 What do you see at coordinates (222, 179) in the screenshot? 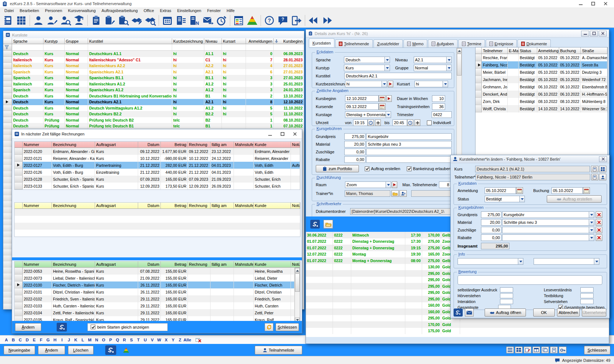
I see `cell-faellig-am: 21.09.2023` at bounding box center [222, 179].